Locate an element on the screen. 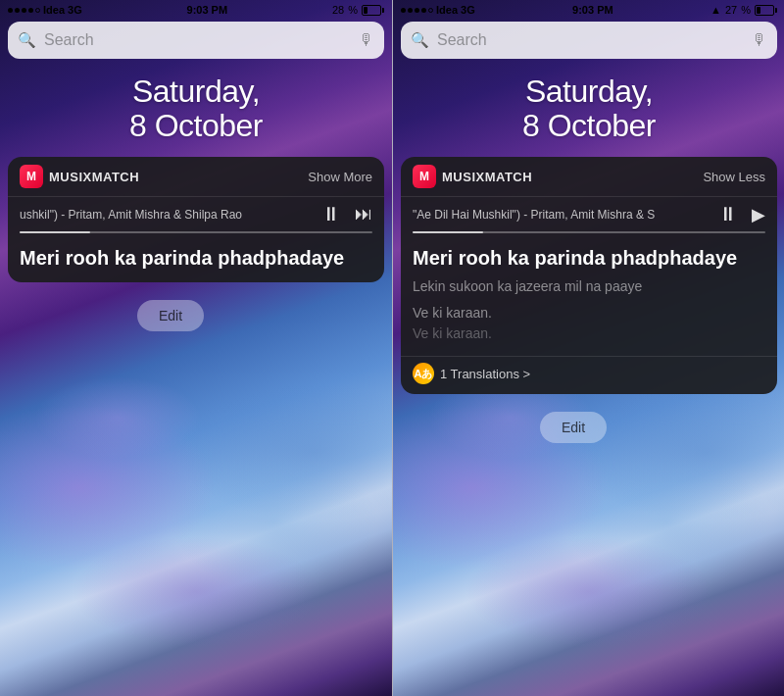 This screenshot has width=784, height=696. right-translations-link: 1 Translations > is located at coordinates (485, 374).